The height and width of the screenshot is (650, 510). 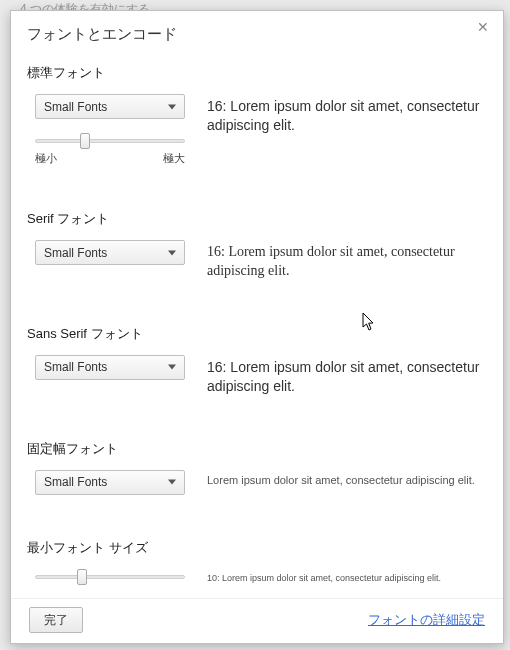 What do you see at coordinates (262, 480) in the screenshot?
I see `section-fixed-font: 固定幅フォント Small Fonts Lorem ipsum dolor si…` at bounding box center [262, 480].